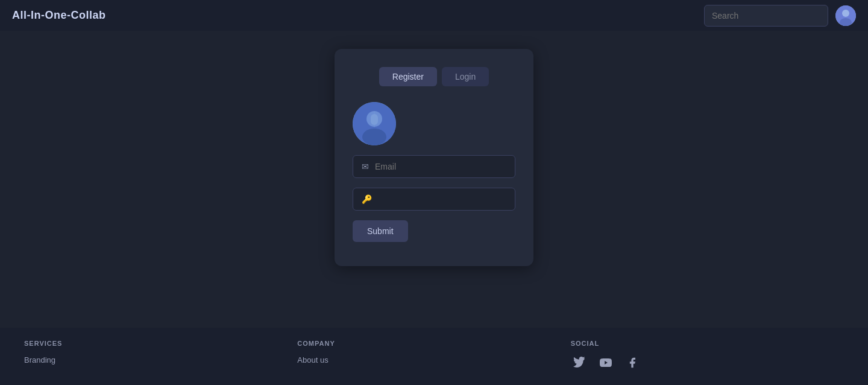 This screenshot has width=868, height=385. I want to click on about-us-link: About us, so click(312, 360).